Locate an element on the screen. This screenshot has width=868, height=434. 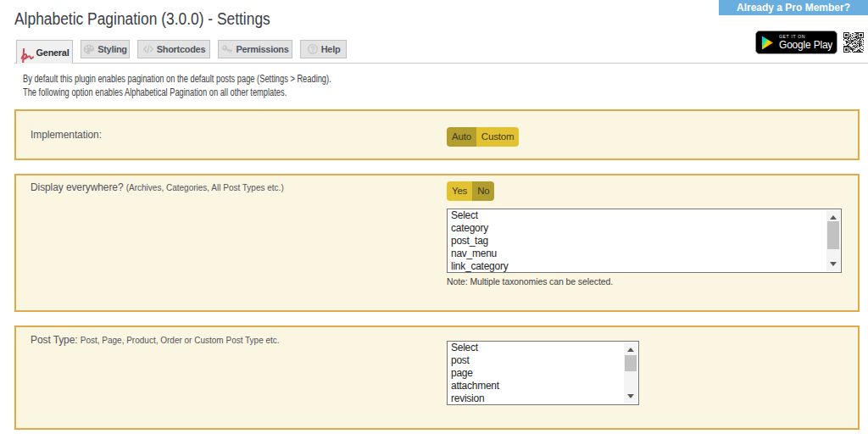
tab-label: Permissions is located at coordinates (262, 49).